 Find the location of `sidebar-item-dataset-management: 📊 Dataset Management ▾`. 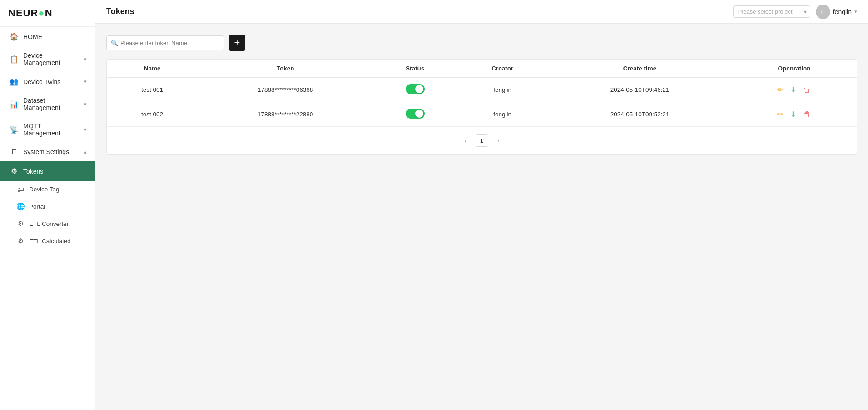

sidebar-item-dataset-management: 📊 Dataset Management ▾ is located at coordinates (47, 104).